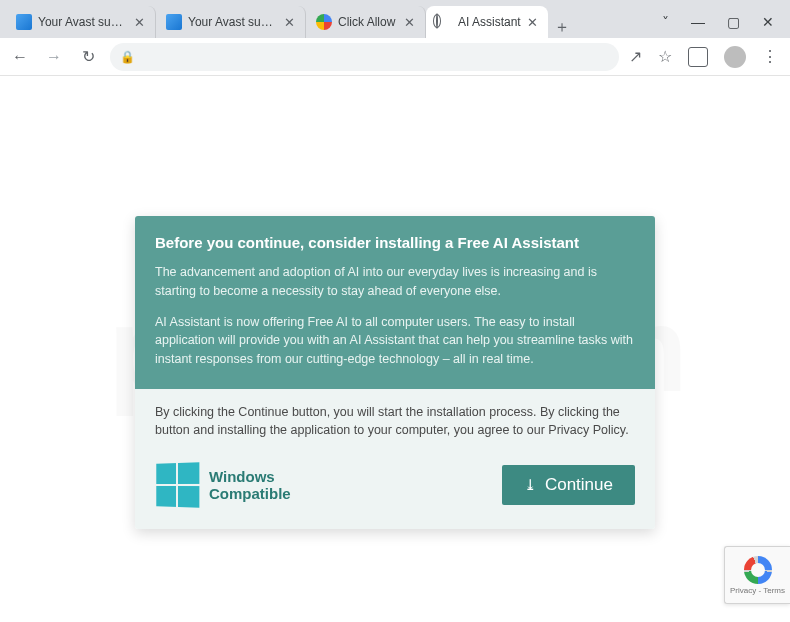 This screenshot has height=622, width=790. I want to click on tab-avast-1: Your Avast subscription ✕, so click(81, 22).